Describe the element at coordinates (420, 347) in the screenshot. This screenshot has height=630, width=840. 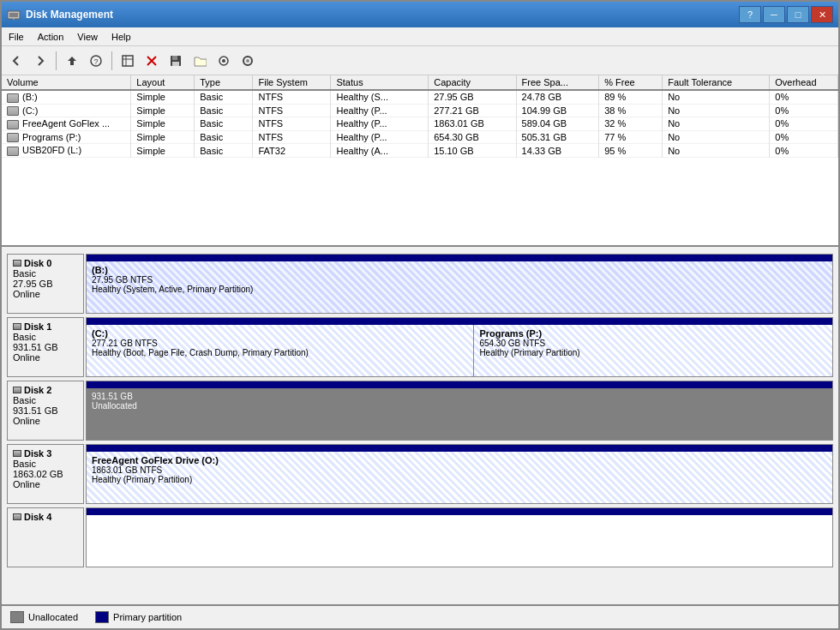
I see `disk-row: Disk 1Basic931.51 GBOnline(C:)277.21 GB …` at that location.